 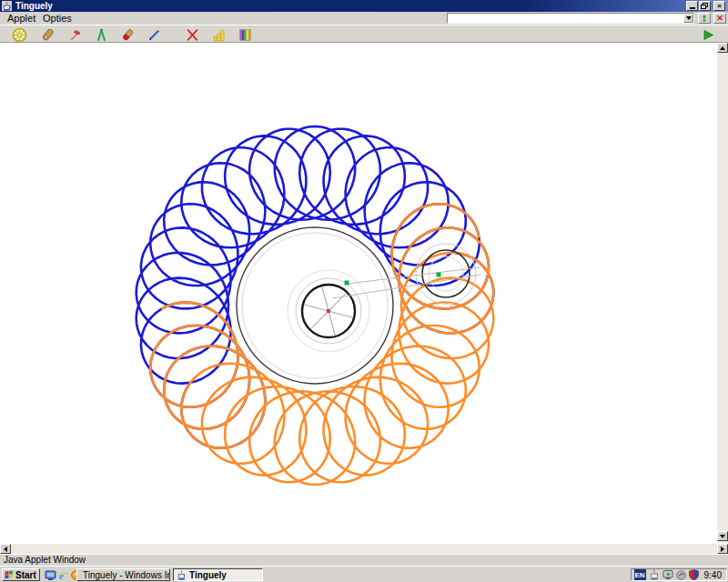 What do you see at coordinates (218, 575) in the screenshot?
I see `task-button-tinguely: Tinguely` at bounding box center [218, 575].